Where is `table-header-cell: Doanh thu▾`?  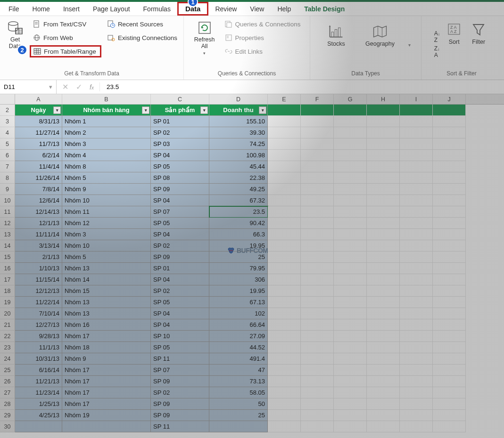
table-header-cell: Doanh thu▾ is located at coordinates (239, 110).